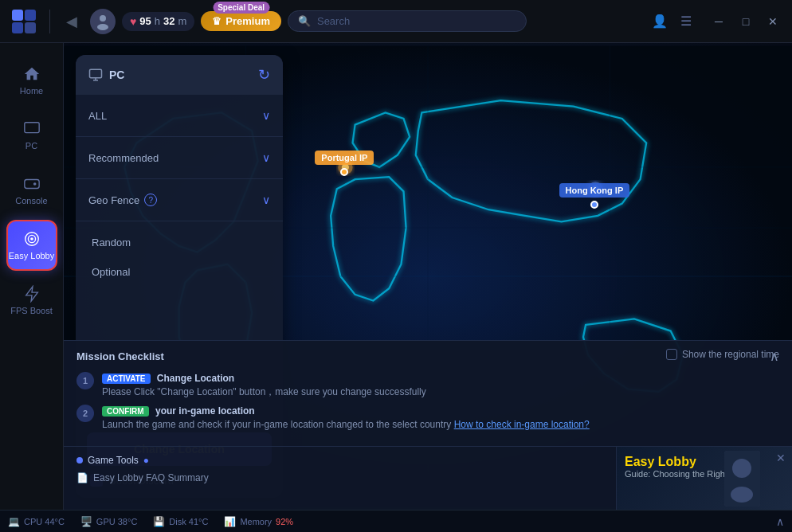  Describe the element at coordinates (266, 200) in the screenshot. I see `geo-fence-chevron-icon: ∨` at that location.